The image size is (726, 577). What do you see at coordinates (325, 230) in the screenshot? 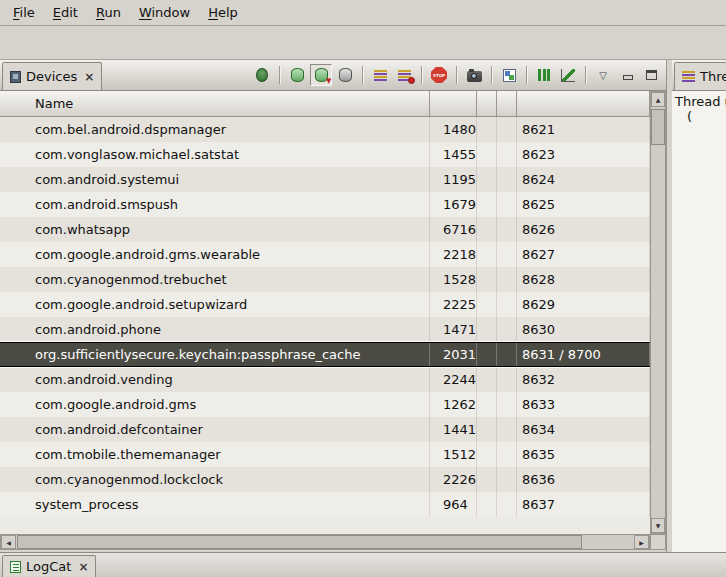
I see `table-row: com.whatsapp 6716 8626` at bounding box center [325, 230].